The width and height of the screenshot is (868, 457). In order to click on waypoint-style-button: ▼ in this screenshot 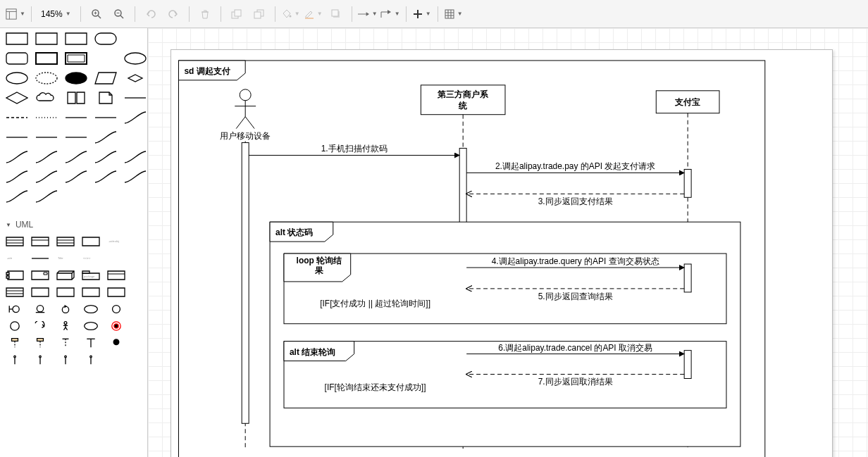, I will do `click(390, 14)`.